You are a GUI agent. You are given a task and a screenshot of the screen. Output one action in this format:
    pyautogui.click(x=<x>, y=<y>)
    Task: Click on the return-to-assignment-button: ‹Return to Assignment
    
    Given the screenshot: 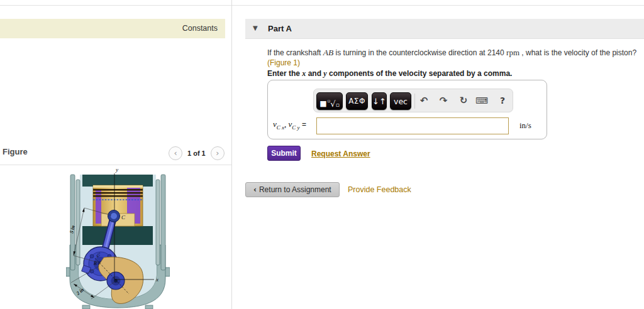 What is the action you would take?
    pyautogui.click(x=292, y=190)
    